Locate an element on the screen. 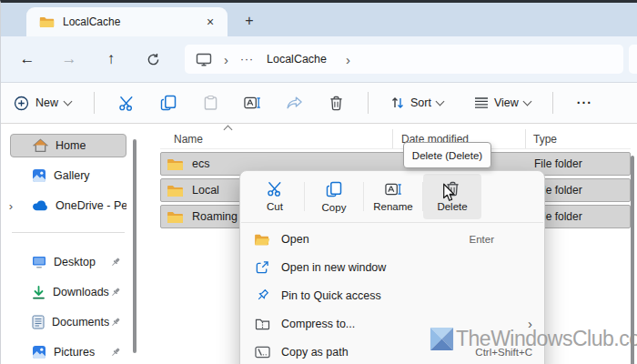  context-copy-button: Copy is located at coordinates (334, 197).